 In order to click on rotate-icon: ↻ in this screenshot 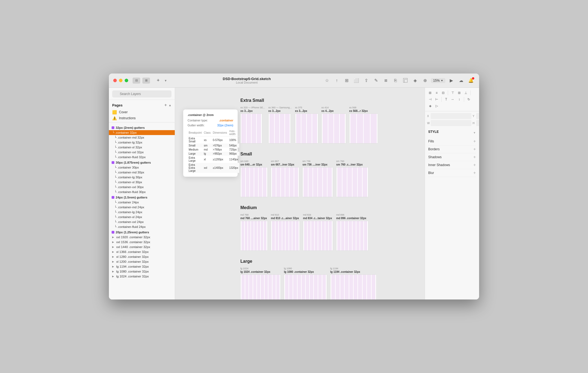, I will do `click(469, 99)`.